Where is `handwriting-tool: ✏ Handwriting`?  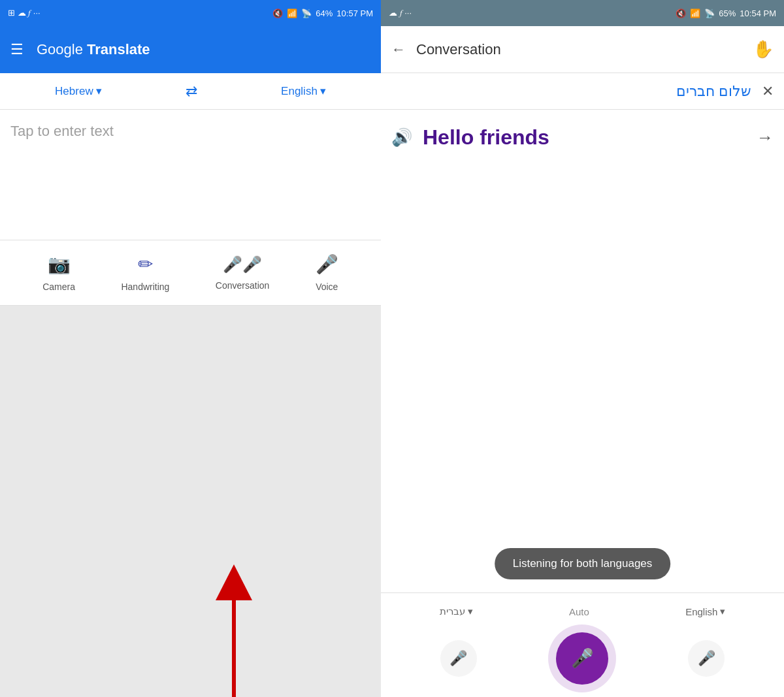
handwriting-tool: ✏ Handwriting is located at coordinates (145, 273).